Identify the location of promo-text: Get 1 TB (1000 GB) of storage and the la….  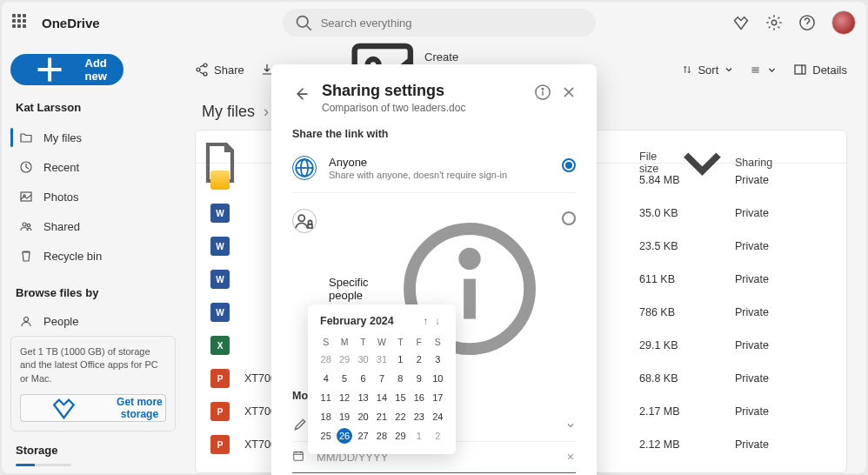
(93, 365).